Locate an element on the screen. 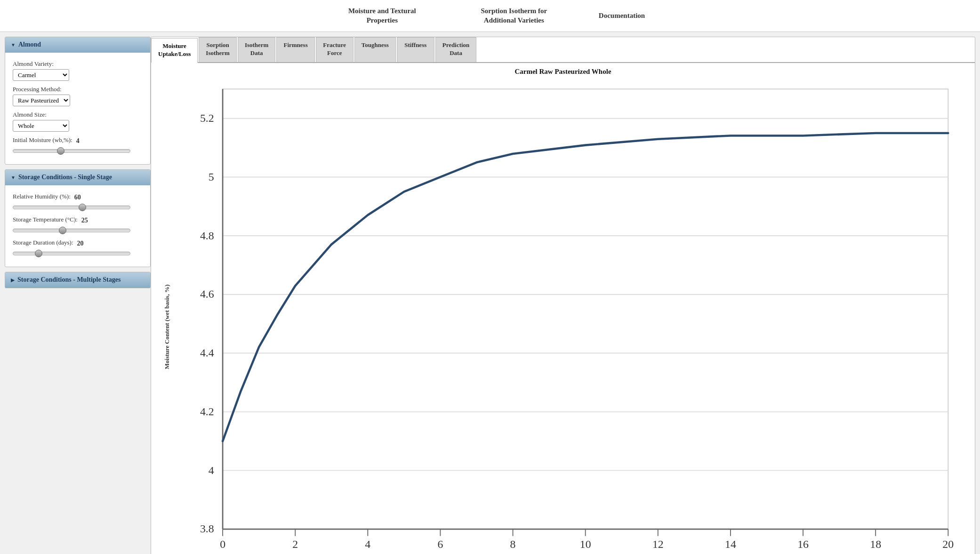 Image resolution: width=980 pixels, height=554 pixels. nav-sorption-isotherm: Sorption Isotherm for Additional Varieti… is located at coordinates (514, 16).